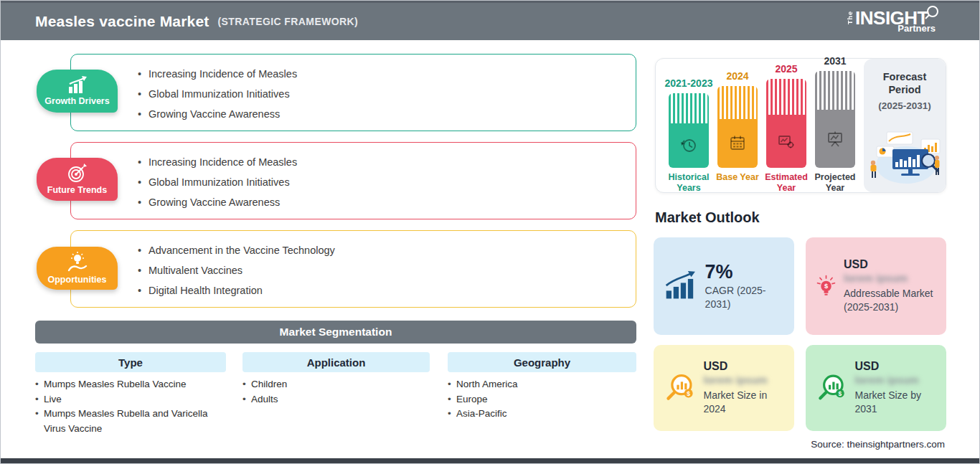  What do you see at coordinates (724, 286) in the screenshot?
I see `cagr-card: 7% CAGR (2025-2031)` at bounding box center [724, 286].